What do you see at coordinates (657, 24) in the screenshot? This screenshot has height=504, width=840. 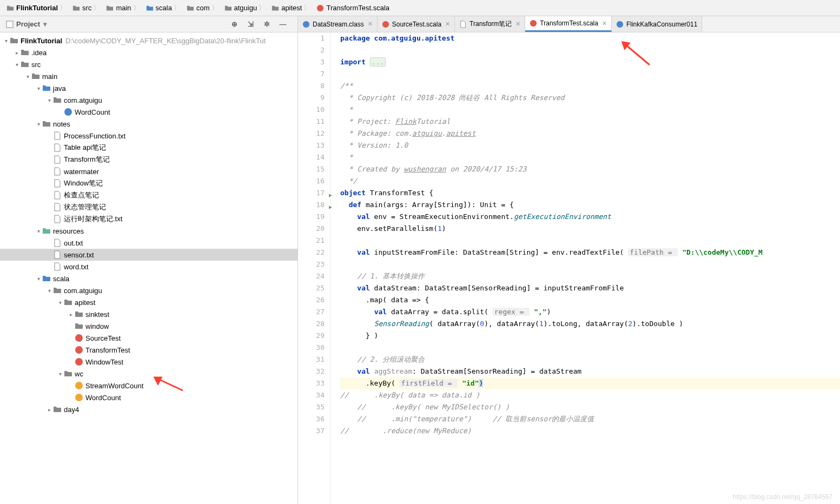 I see `tab-flinkkafka: FlinkKafkaConsumer011` at bounding box center [657, 24].